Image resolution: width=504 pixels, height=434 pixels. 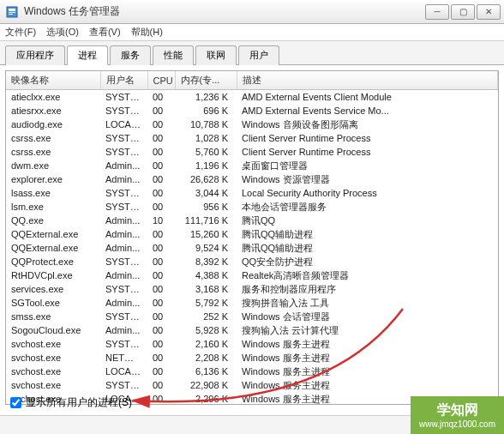 What do you see at coordinates (437, 12) in the screenshot?
I see `minimize-button: ─` at bounding box center [437, 12].